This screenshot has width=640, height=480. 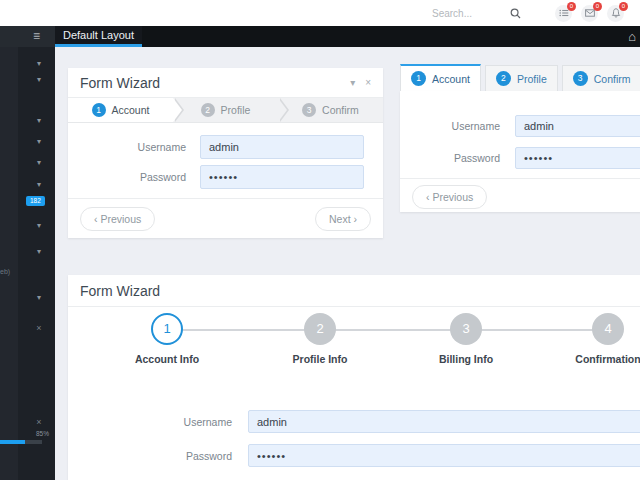 I want to click on tab-label: Account, so click(x=451, y=79).